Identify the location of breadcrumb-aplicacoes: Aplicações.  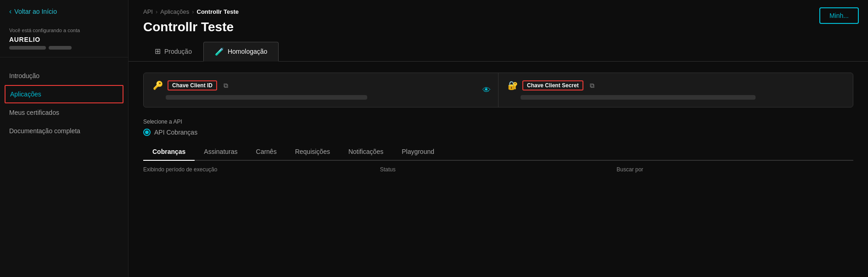
(174, 12).